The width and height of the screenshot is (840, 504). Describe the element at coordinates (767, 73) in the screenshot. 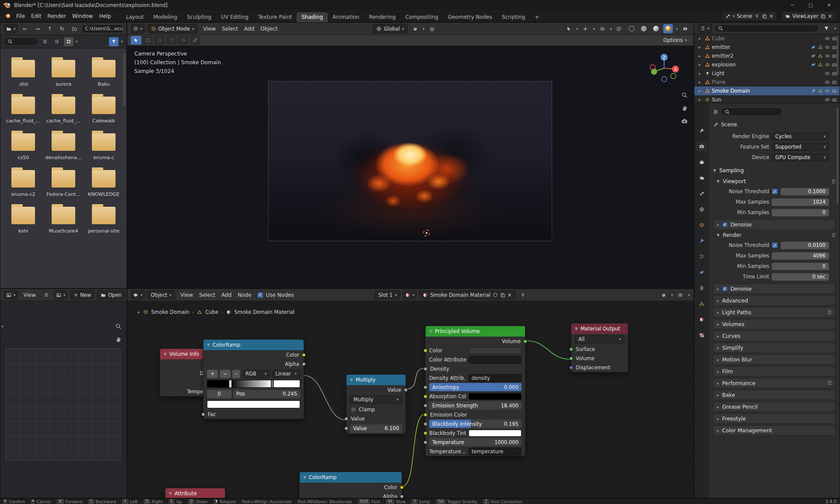

I see `outliner-item-light: ▸Light` at that location.